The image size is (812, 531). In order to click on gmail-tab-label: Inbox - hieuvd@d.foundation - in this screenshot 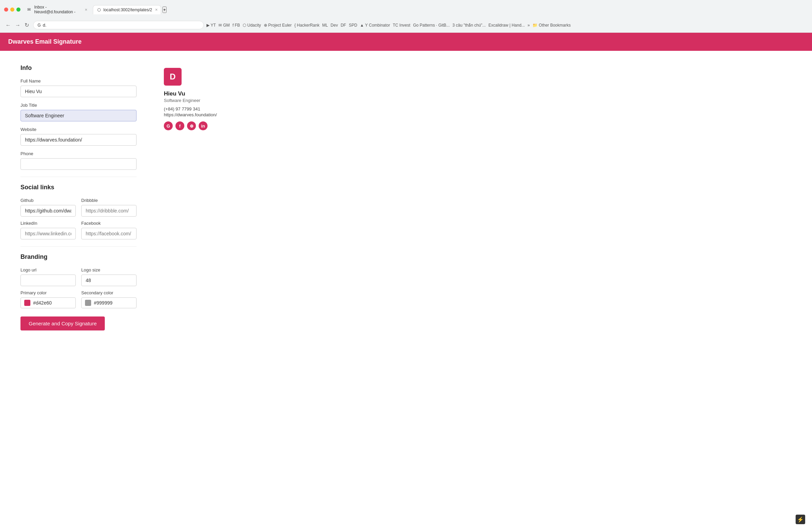, I will do `click(58, 10)`.